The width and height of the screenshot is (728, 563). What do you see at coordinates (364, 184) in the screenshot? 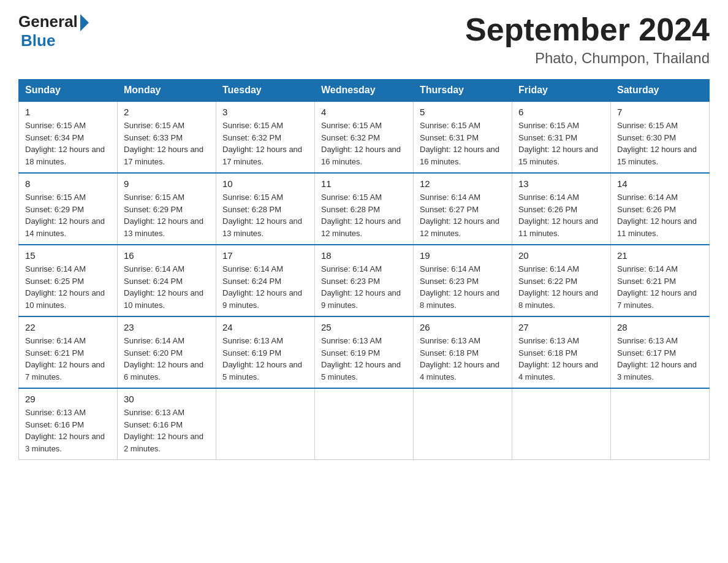
I see `day-number: 11` at bounding box center [364, 184].